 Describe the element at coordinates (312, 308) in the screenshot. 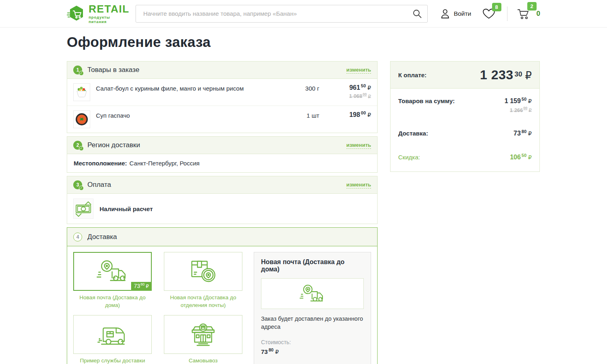

I see `delivery-detail-panel: Новая почта (Доставка до дома)` at that location.